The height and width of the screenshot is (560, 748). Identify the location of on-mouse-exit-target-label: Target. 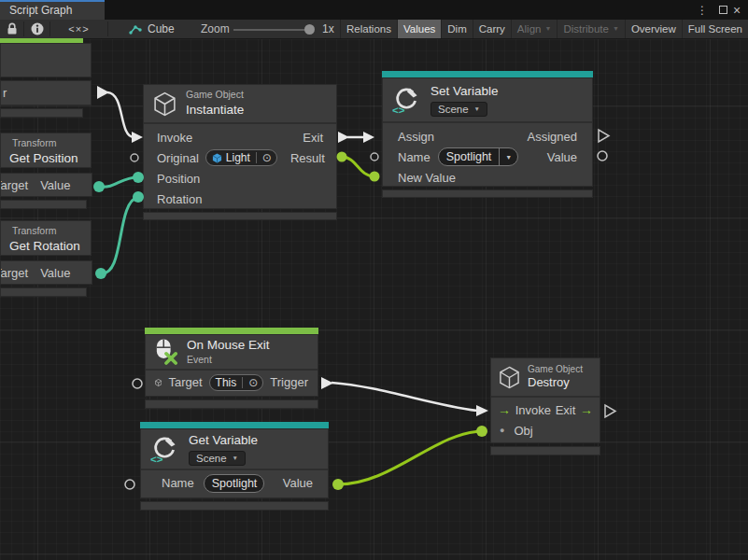
(185, 383).